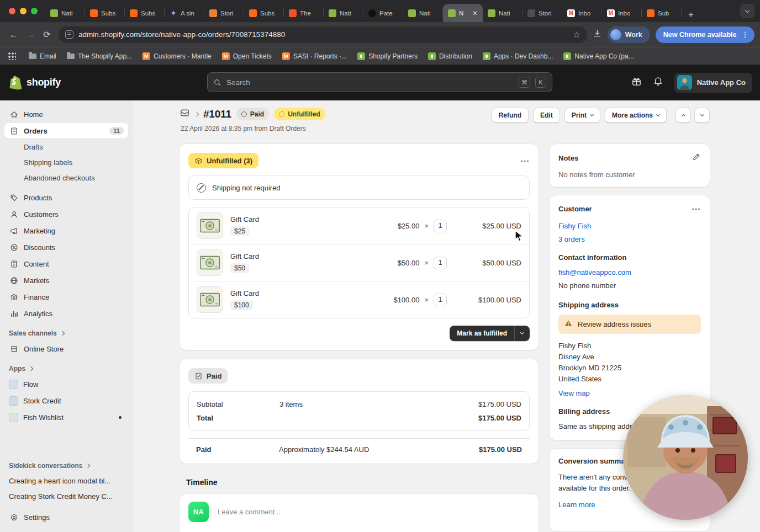 This screenshot has height=532, width=760. What do you see at coordinates (714, 83) in the screenshot?
I see `account-menu: Native App Co` at bounding box center [714, 83].